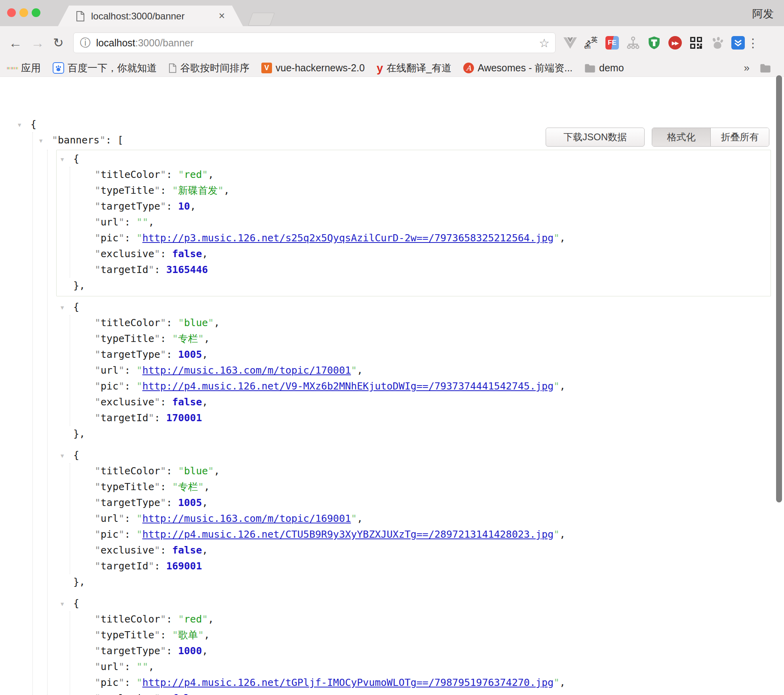  I want to click on extension-icons: 英 ⇄ en FE ▶▶, so click(654, 43).